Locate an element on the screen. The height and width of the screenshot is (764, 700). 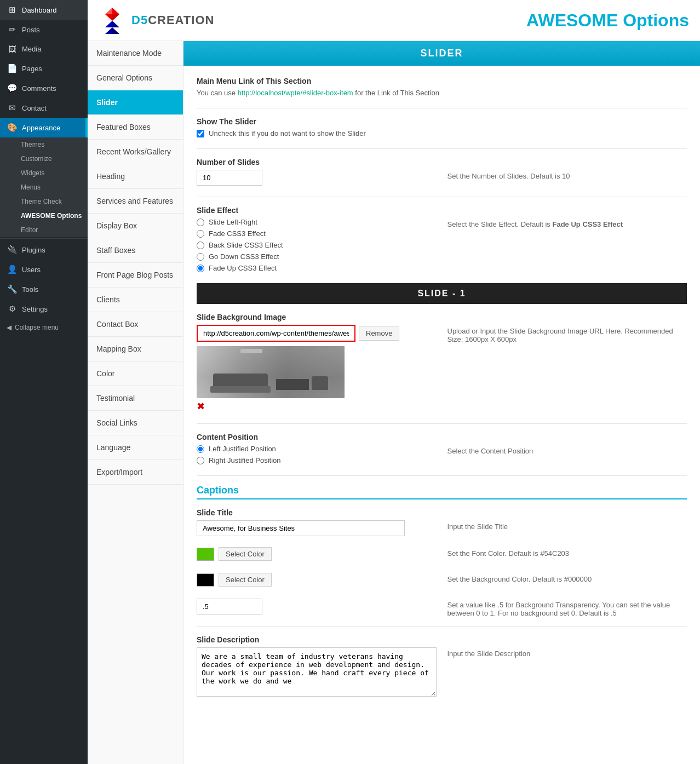
logo-icon is located at coordinates (112, 20).